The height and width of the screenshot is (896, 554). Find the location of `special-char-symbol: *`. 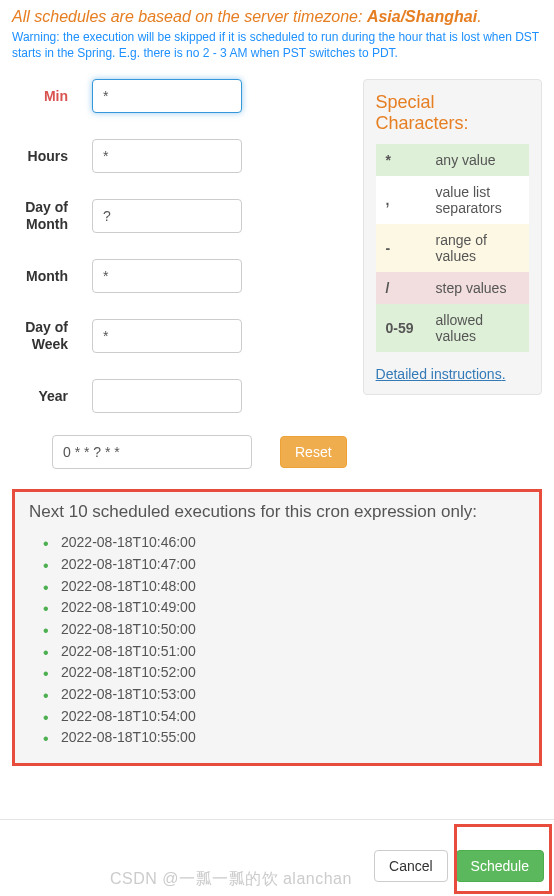

special-char-symbol: * is located at coordinates (401, 160).